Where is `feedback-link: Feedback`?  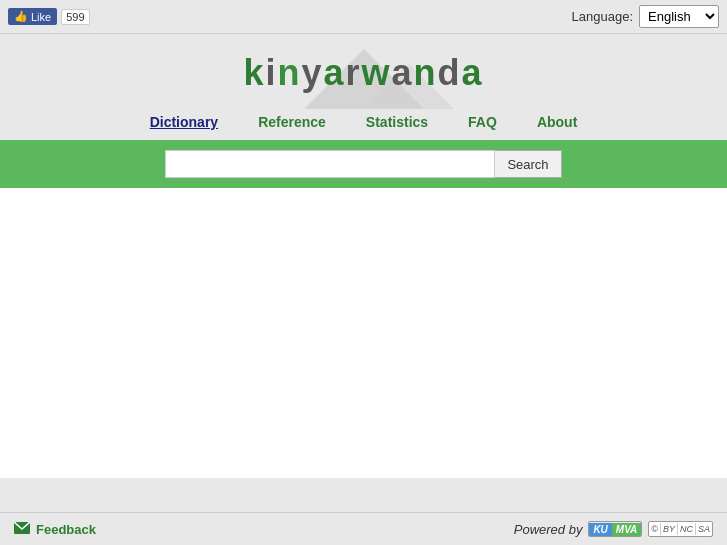
feedback-link: Feedback is located at coordinates (55, 530).